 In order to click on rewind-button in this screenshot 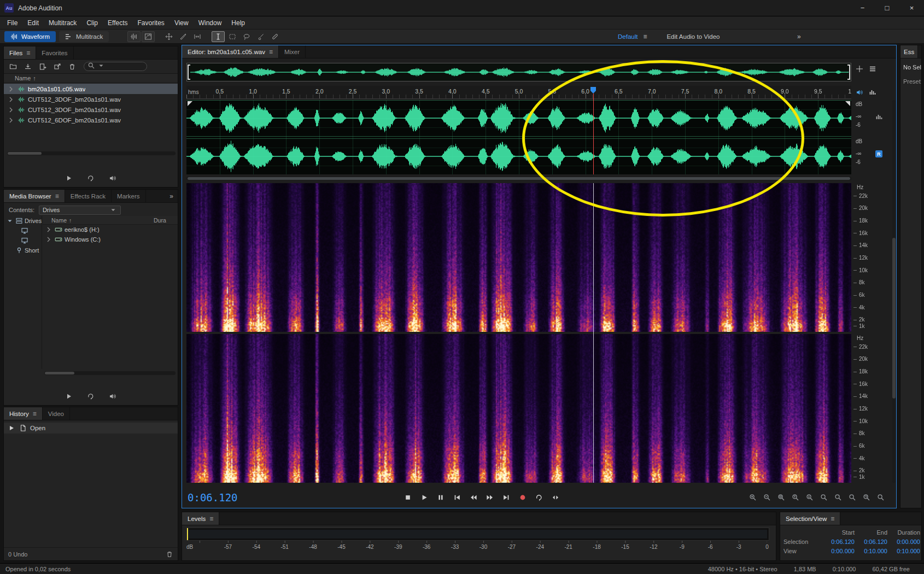, I will do `click(473, 497)`.